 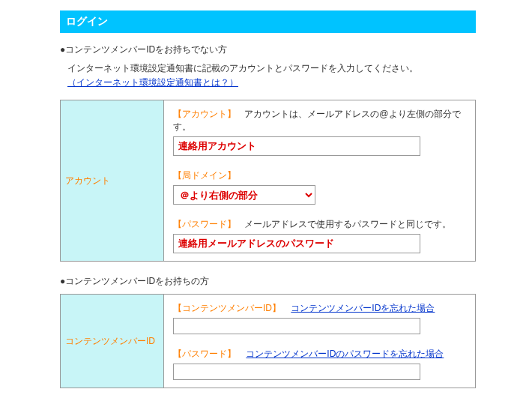 I want to click on forgot-member-id-link: コンテンツメンバーIDを忘れた場合, so click(x=363, y=308).